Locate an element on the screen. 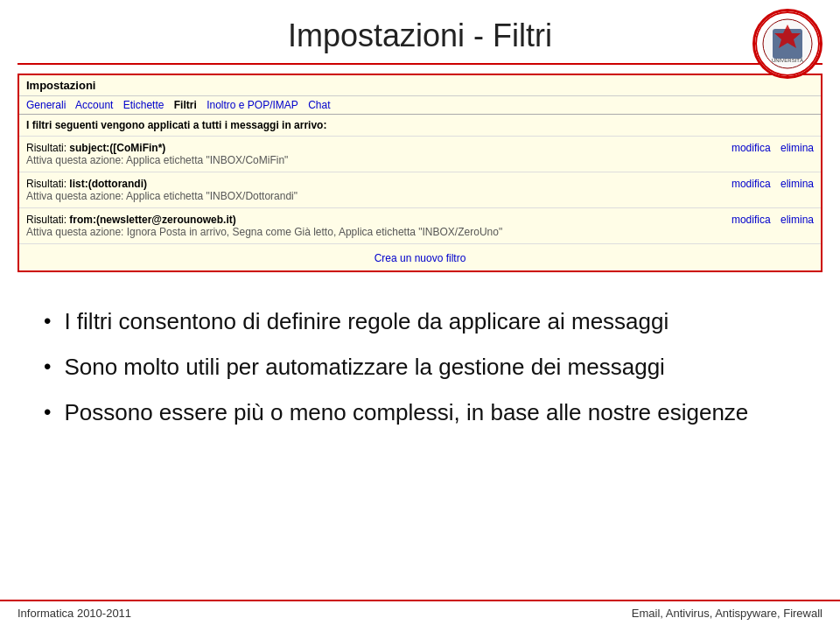  filter-3-subject-label: Risultati: is located at coordinates (47, 220).